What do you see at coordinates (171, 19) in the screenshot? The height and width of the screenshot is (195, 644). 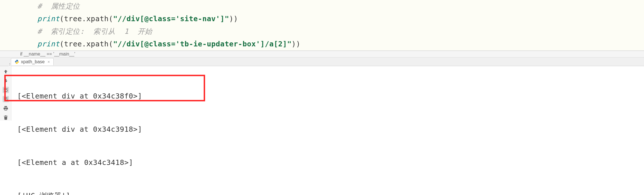 I see `string-literal: "//div[@class='site-nav']"` at bounding box center [171, 19].